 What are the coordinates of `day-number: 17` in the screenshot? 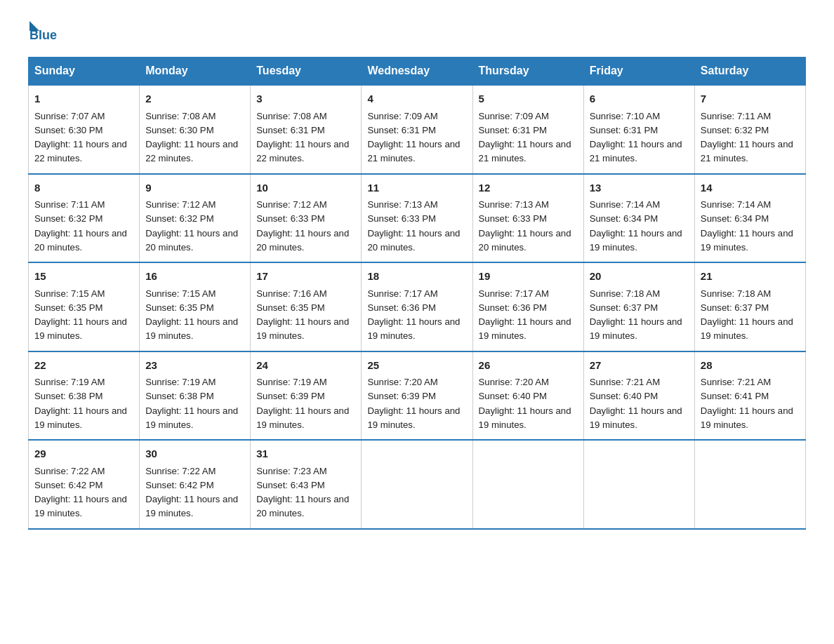 It's located at (306, 276).